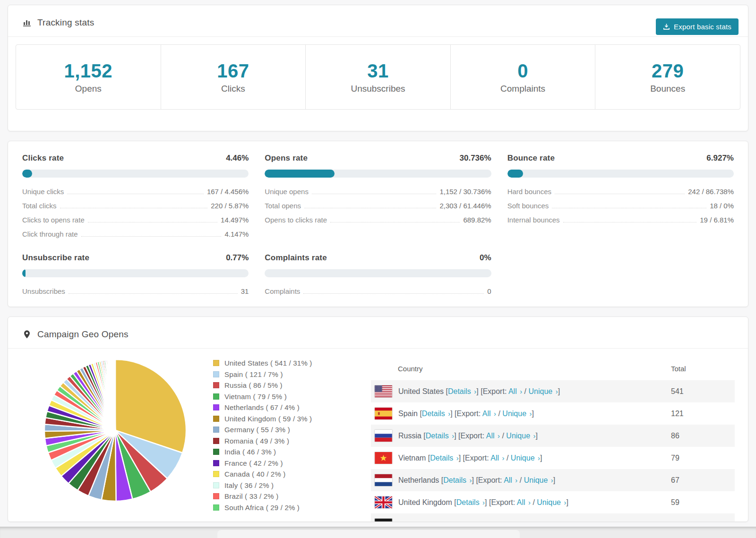 The height and width of the screenshot is (538, 756). I want to click on details-link-es: Details ›, so click(436, 414).